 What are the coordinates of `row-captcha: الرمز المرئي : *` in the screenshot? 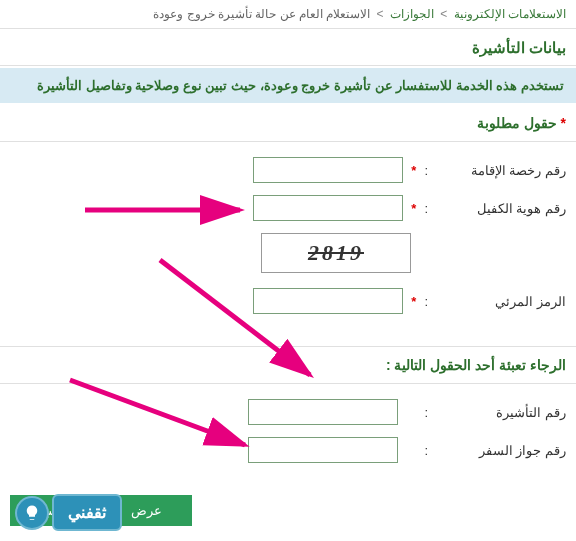 It's located at (288, 301).